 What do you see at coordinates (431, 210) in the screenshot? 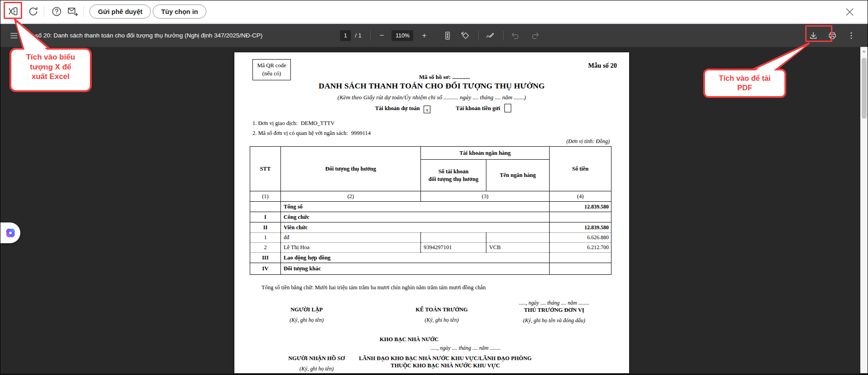
I see `payment-table: STT Đối tượng thụ hưởng Tài khoản ngân h…` at bounding box center [431, 210].